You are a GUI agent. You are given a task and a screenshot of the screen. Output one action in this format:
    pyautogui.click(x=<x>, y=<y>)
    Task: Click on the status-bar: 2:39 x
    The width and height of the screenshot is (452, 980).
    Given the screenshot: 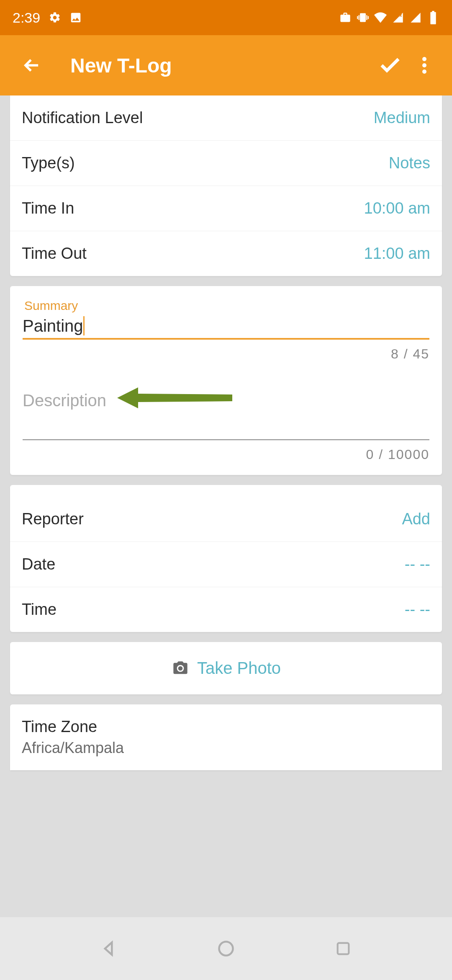 What is the action you would take?
    pyautogui.click(x=226, y=18)
    